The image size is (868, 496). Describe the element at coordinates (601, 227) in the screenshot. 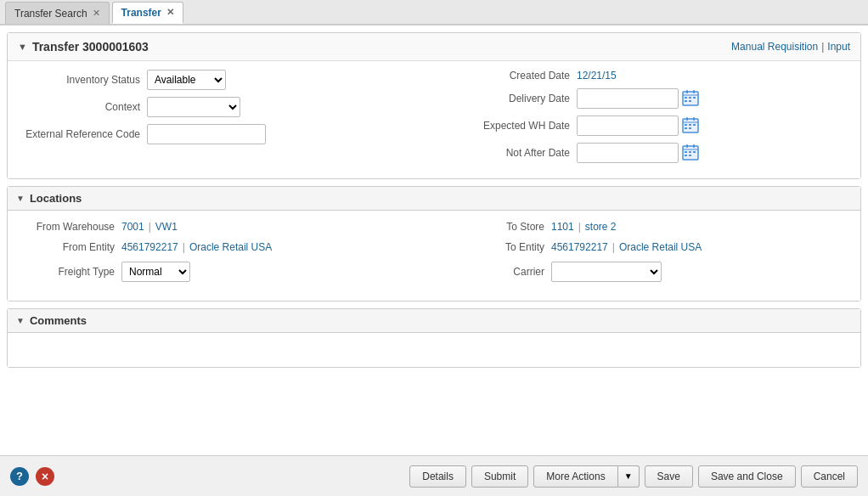

I see `to-store-name: store 2` at that location.